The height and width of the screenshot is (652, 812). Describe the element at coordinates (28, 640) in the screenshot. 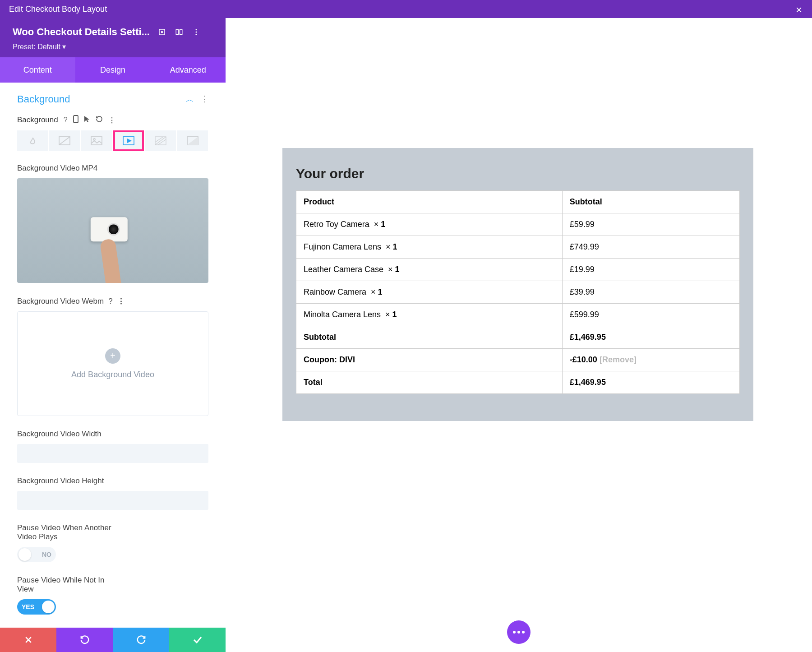

I see `cancel-button` at that location.